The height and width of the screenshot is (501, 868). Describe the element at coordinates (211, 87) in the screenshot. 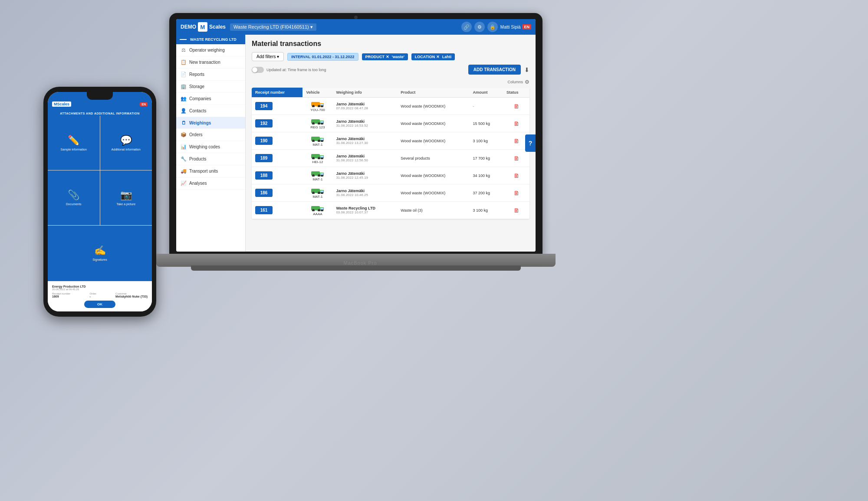

I see `sidebar-item-storage: 🏢 Storage` at that location.